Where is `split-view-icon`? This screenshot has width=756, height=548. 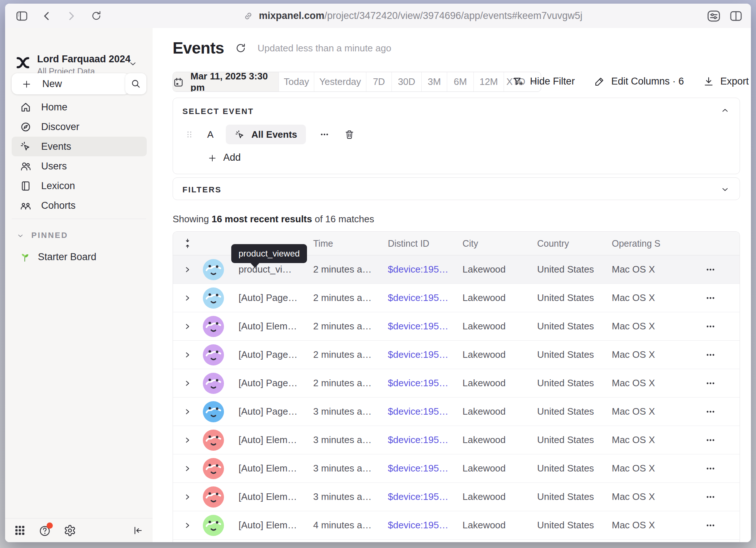
split-view-icon is located at coordinates (736, 16).